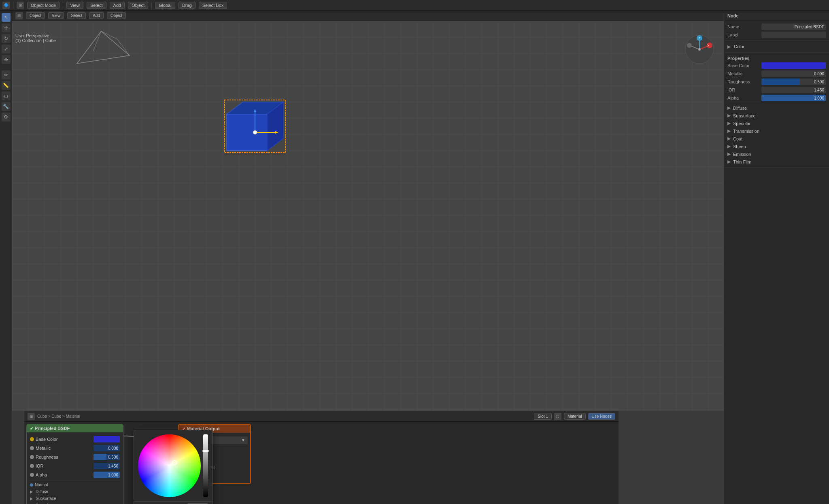 Image resolution: width=829 pixels, height=504 pixels. Describe the element at coordinates (776, 82) in the screenshot. I see `prop-roughness-row: Roughness 0.500` at that location.